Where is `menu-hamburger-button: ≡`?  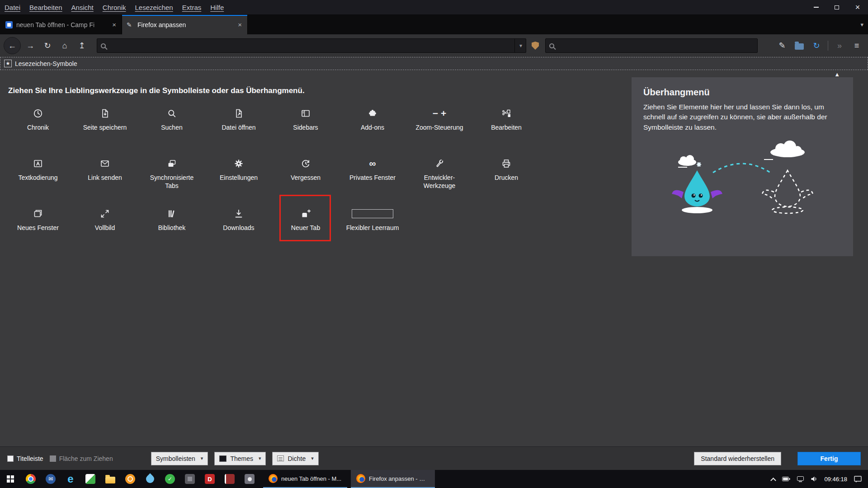 menu-hamburger-button: ≡ is located at coordinates (857, 46).